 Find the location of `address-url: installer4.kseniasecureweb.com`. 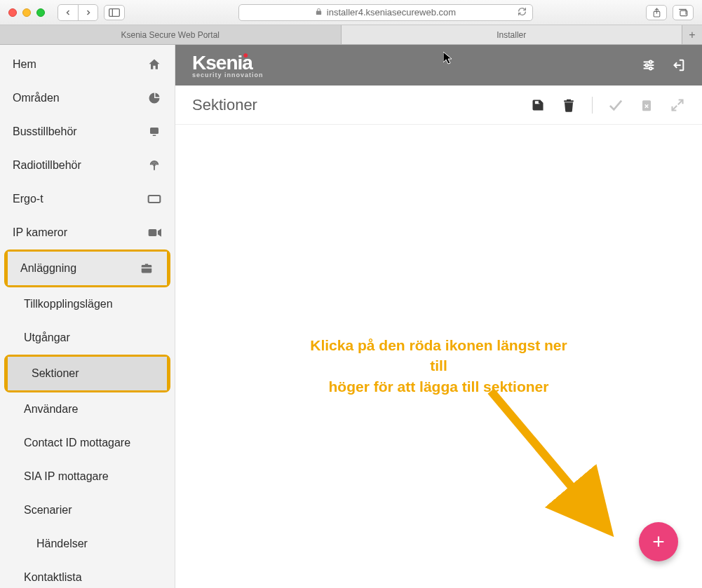

address-url: installer4.kseniasecureweb.com is located at coordinates (391, 13).